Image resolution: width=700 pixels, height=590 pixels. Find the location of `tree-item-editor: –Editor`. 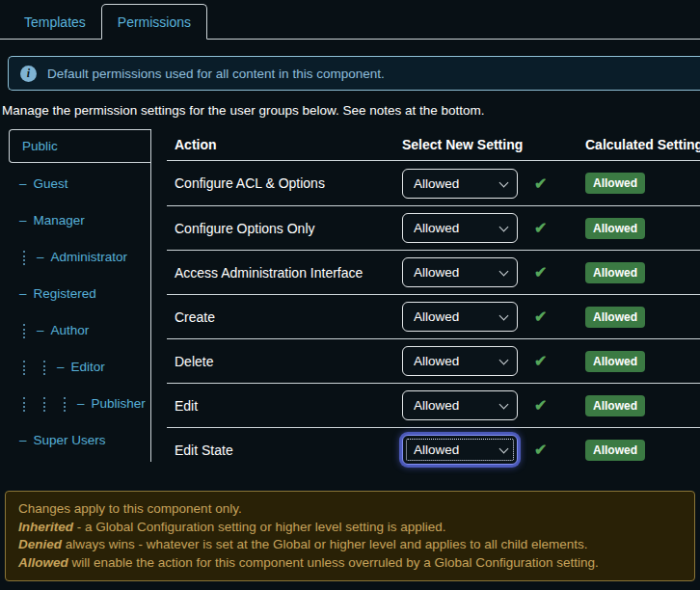

tree-item-editor: –Editor is located at coordinates (79, 367).